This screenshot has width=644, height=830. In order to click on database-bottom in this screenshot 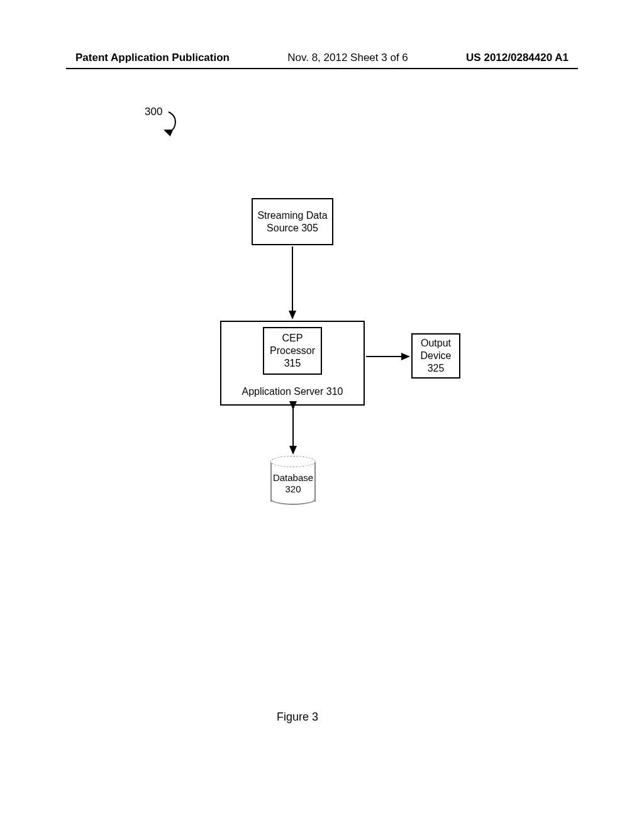, I will do `click(293, 499)`.